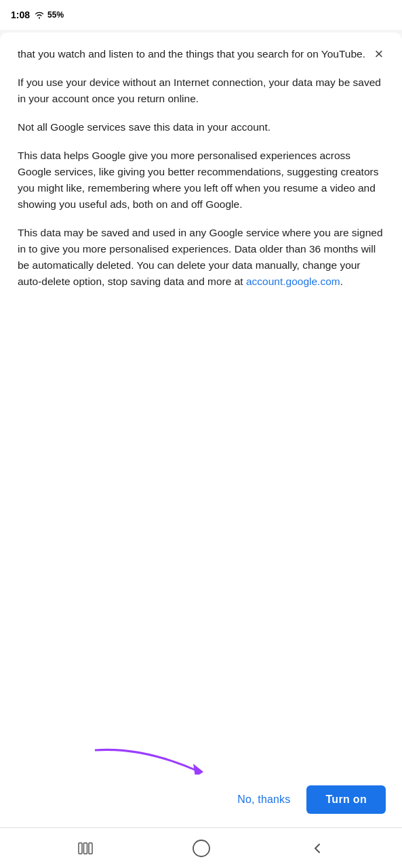 This screenshot has height=868, width=402. I want to click on paragraph-5: This data may be saved and used in any G…, so click(201, 257).